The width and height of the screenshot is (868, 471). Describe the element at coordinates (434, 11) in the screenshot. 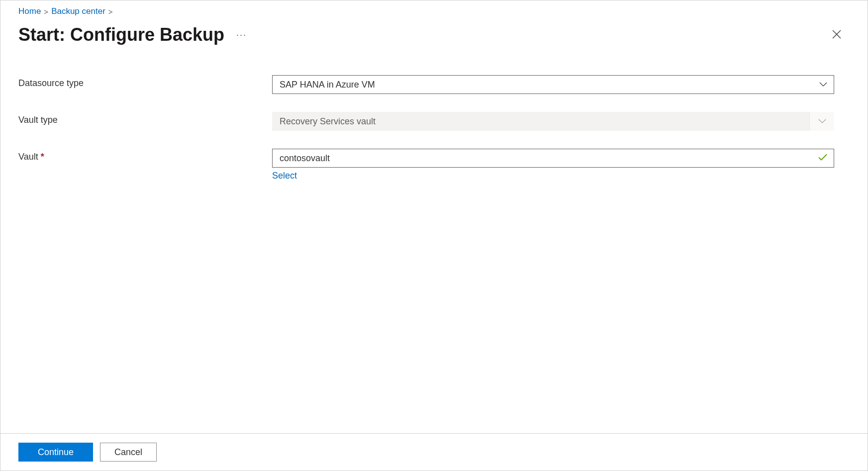

I see `breadcrumb: Home > Backup center >` at that location.